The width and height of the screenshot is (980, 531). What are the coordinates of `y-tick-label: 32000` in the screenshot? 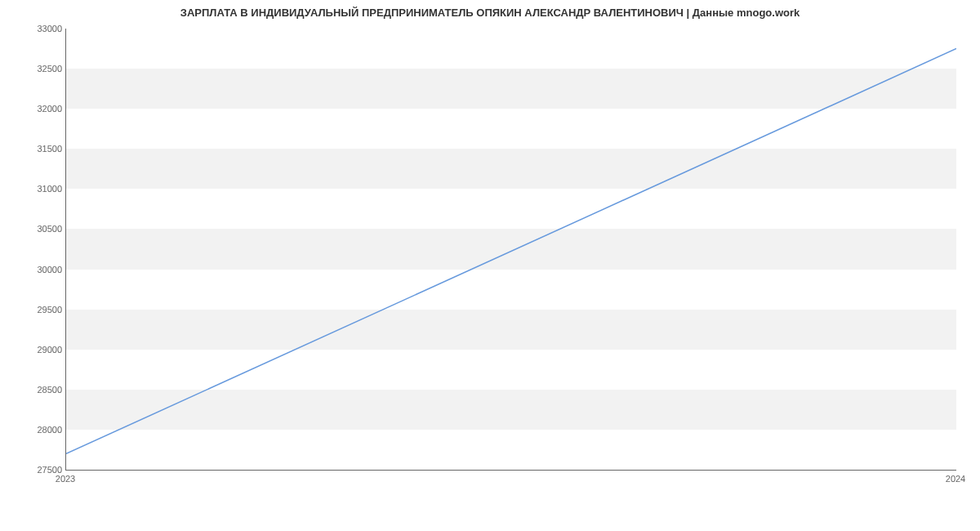 It's located at (33, 109).